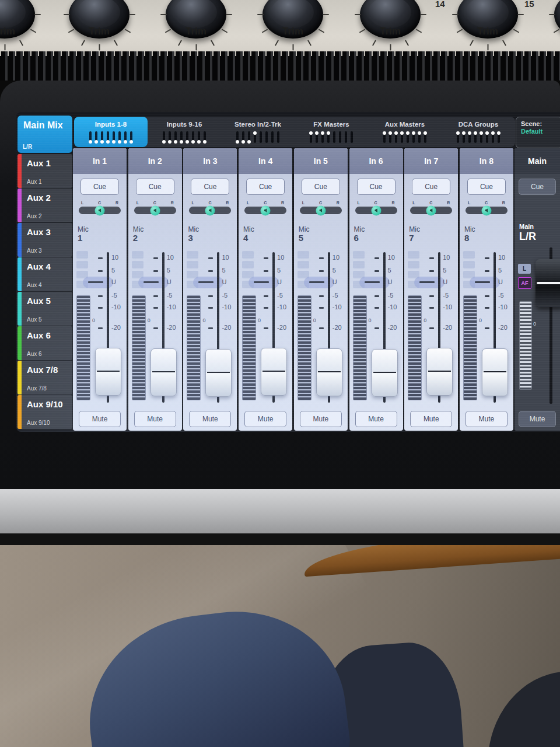 This screenshot has width=560, height=747. I want to click on pan-label: C, so click(430, 203).